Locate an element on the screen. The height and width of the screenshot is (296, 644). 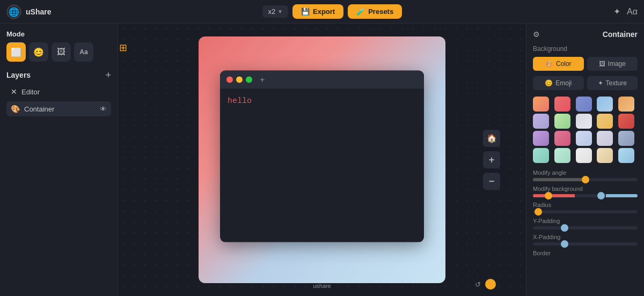
layer-eye-icon: 👁 is located at coordinates (103, 109).